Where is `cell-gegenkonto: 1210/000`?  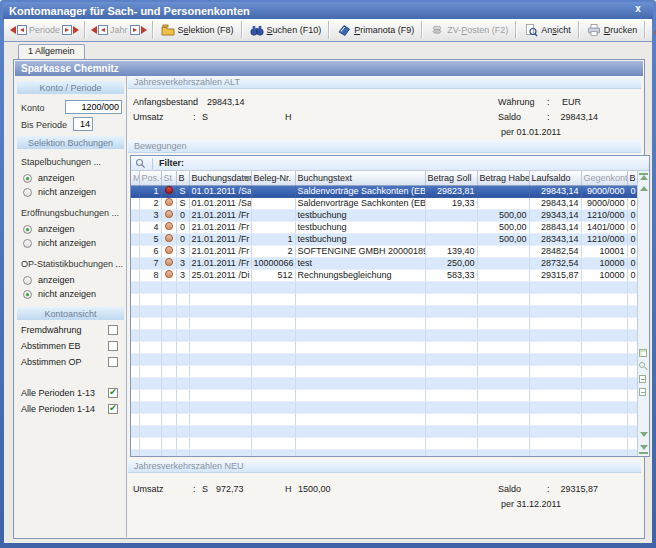
cell-gegenkonto: 1210/000 is located at coordinates (604, 239).